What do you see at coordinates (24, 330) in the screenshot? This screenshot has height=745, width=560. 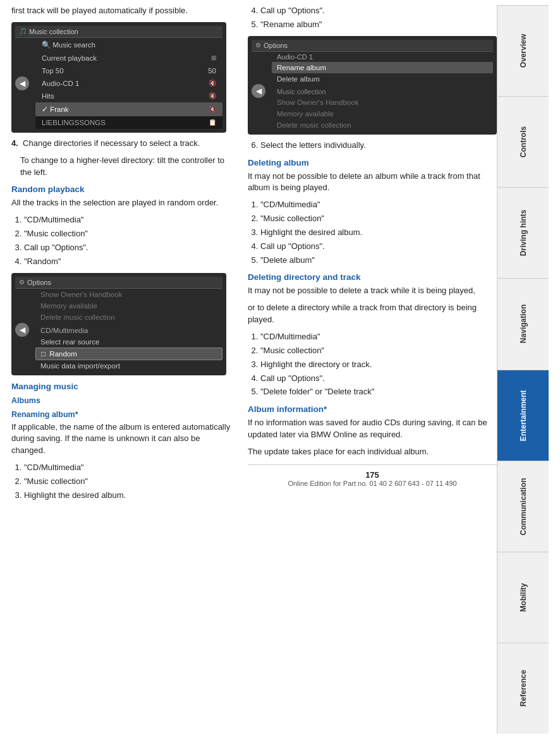 I see `nav-left-side-2: ◀` at bounding box center [24, 330].